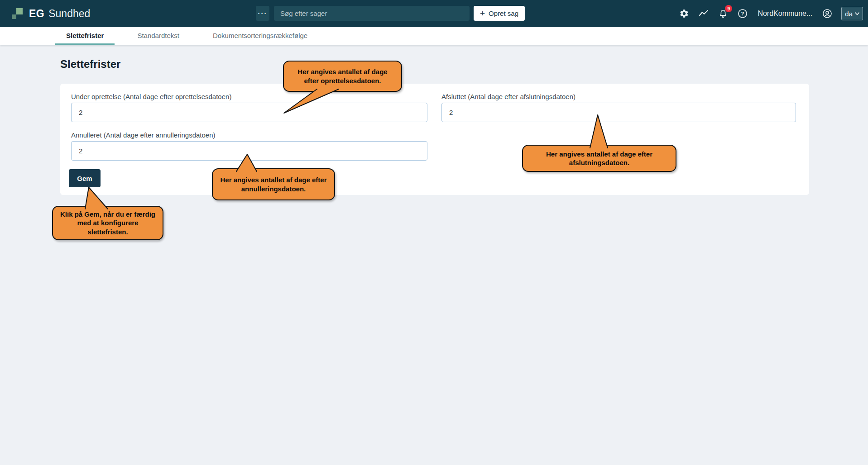  I want to click on topbar-right-cluster: 9 ? NordKommune... da, so click(771, 14).